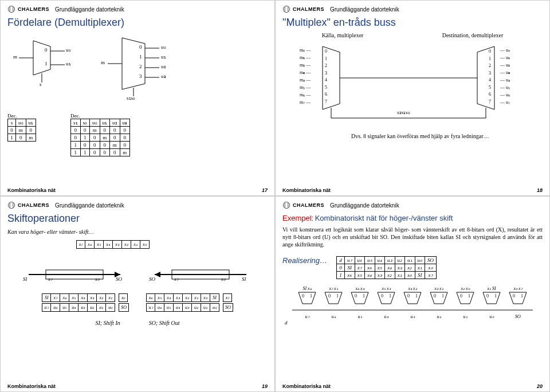 The width and height of the screenshot is (550, 392). Describe the element at coordinates (403, 112) in the screenshot. I see `select-label: s₂s₁s₀` at that location.